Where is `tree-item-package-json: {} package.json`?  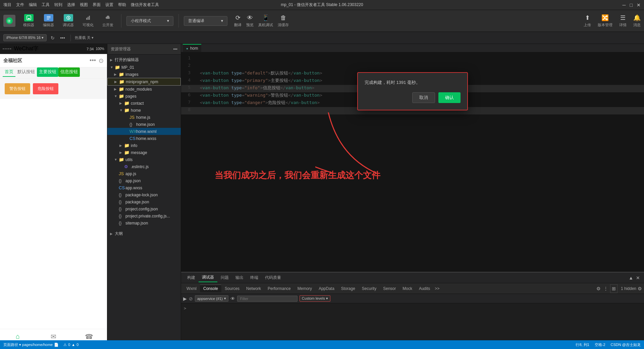 tree-item-package-json: {} package.json is located at coordinates (144, 202).